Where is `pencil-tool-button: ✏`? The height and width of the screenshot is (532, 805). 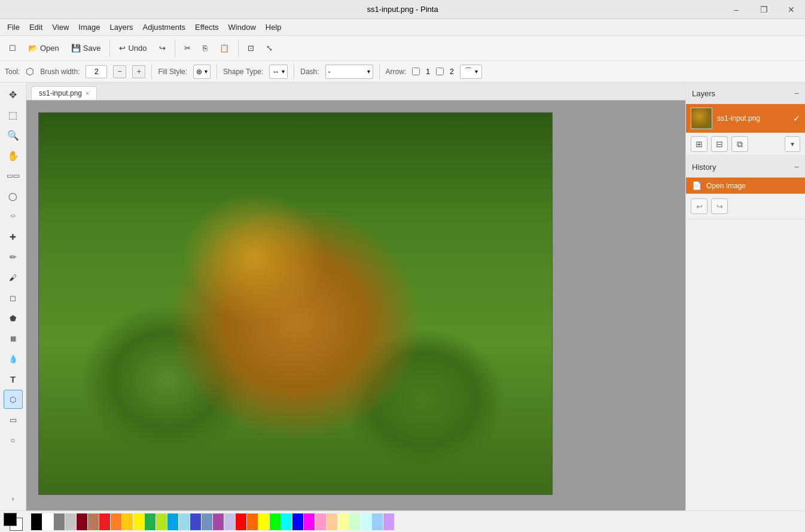
pencil-tool-button: ✏ is located at coordinates (13, 257).